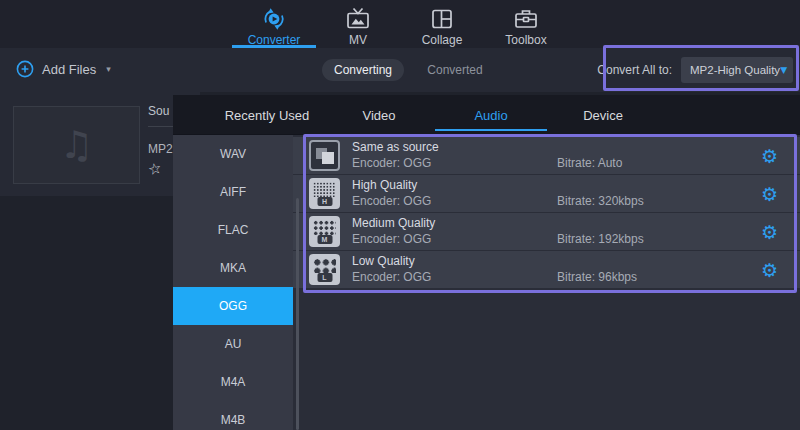  Describe the element at coordinates (233, 344) in the screenshot. I see `format-item-au: AU` at that location.